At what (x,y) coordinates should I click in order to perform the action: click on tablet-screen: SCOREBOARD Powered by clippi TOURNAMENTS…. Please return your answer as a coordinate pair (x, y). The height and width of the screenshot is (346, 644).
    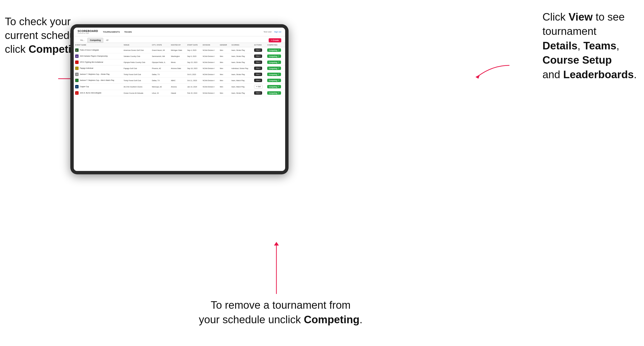
    Looking at the image, I should click on (180, 99).